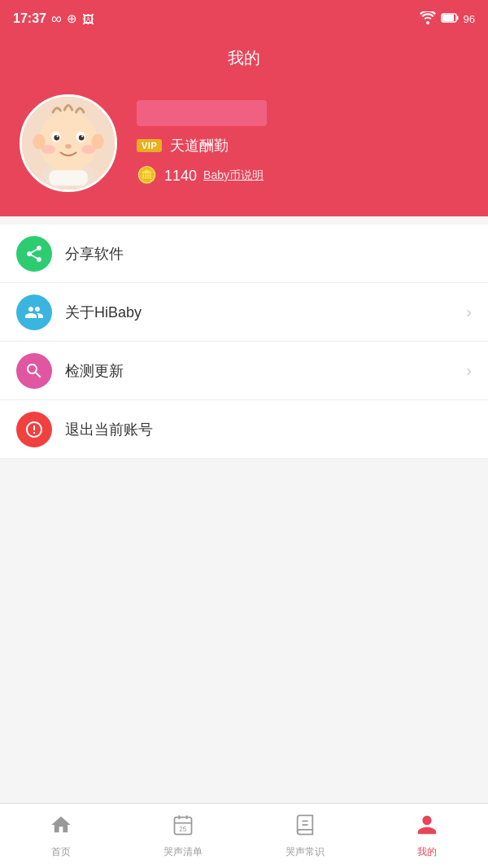 Image resolution: width=488 pixels, height=868 pixels. Describe the element at coordinates (183, 828) in the screenshot. I see `crylist-icon: 25` at that location.